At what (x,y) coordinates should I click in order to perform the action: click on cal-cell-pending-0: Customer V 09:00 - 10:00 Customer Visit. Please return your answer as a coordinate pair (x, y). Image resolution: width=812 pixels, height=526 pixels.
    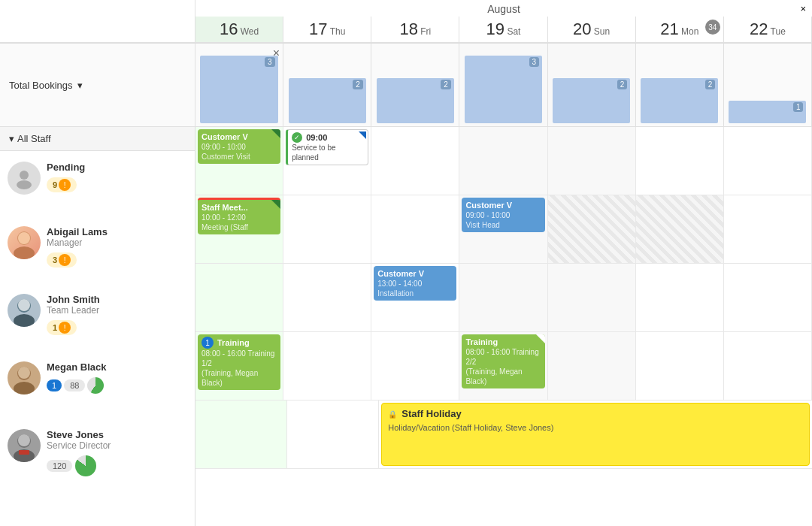
    Looking at the image, I should click on (239, 161).